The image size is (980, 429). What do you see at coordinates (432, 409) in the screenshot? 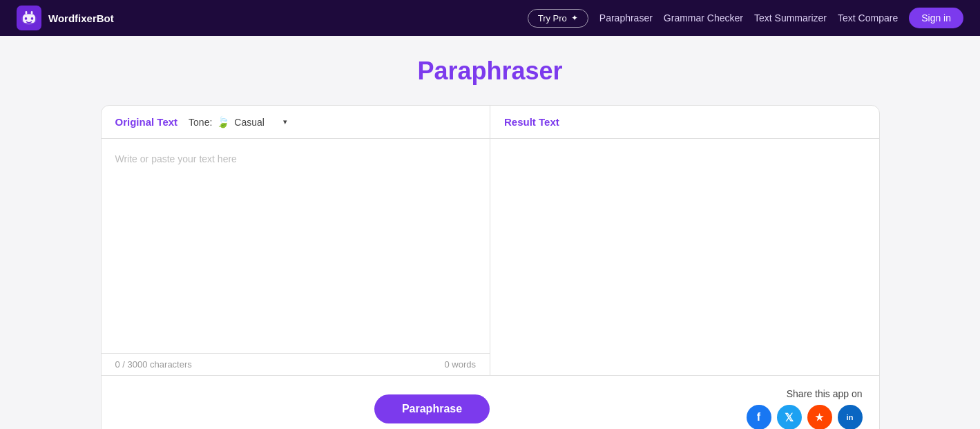
I see `footer-left: Paraphrase` at bounding box center [432, 409].